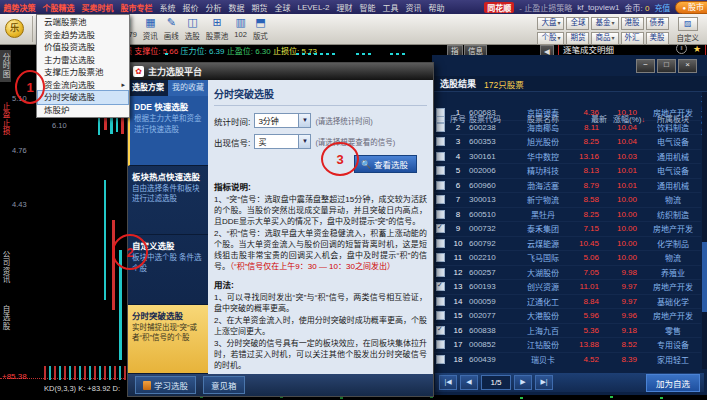 This screenshot has width=707, height=400. I want to click on market-nav-button: 全球, so click(578, 24).